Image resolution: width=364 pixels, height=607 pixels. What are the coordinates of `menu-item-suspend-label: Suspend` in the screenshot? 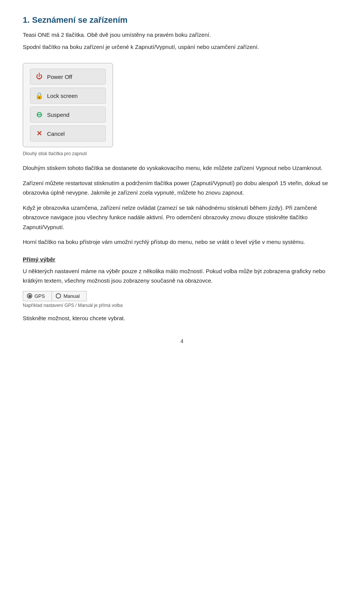 It's located at (58, 115).